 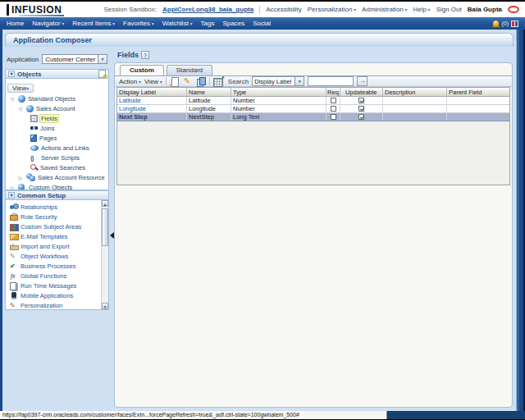 What do you see at coordinates (188, 82) in the screenshot?
I see `edit-pencil-icon` at bounding box center [188, 82].